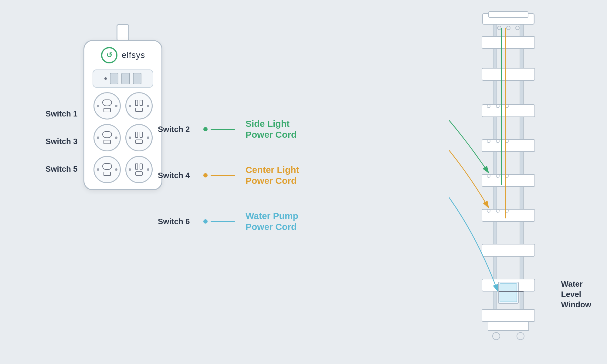 This screenshot has height=364, width=607. I want to click on usb-row, so click(123, 79).